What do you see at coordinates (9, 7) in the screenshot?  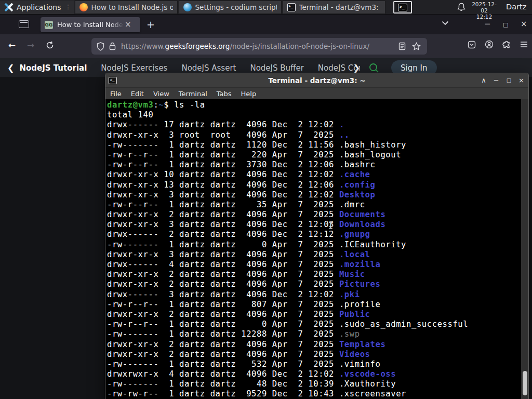 I see `distro-logo-icon` at bounding box center [9, 7].